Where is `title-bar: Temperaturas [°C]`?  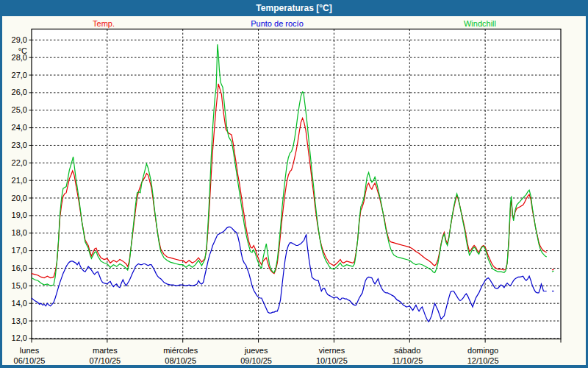
title-bar: Temperaturas [°C] is located at coordinates (294, 8).